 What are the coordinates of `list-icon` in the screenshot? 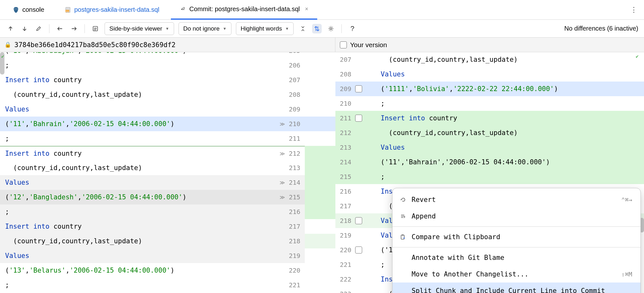 It's located at (95, 29).